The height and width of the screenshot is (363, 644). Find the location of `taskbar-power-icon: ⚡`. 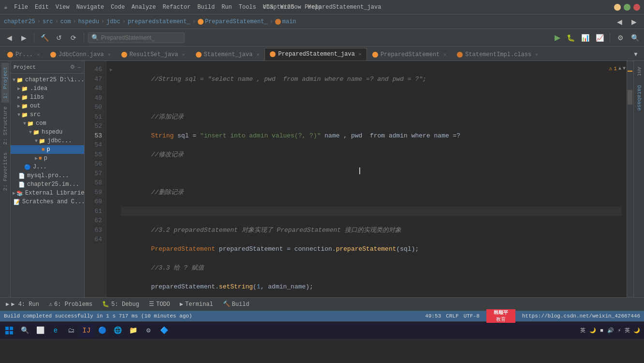

taskbar-power-icon: ⚡ is located at coordinates (620, 330).